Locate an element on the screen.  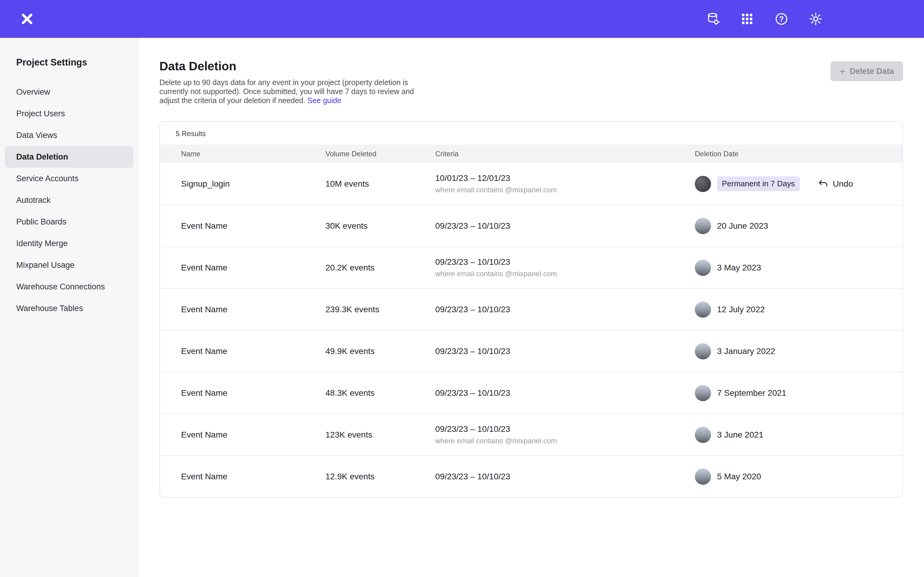
row-volume: 239.3K events is located at coordinates (380, 310).